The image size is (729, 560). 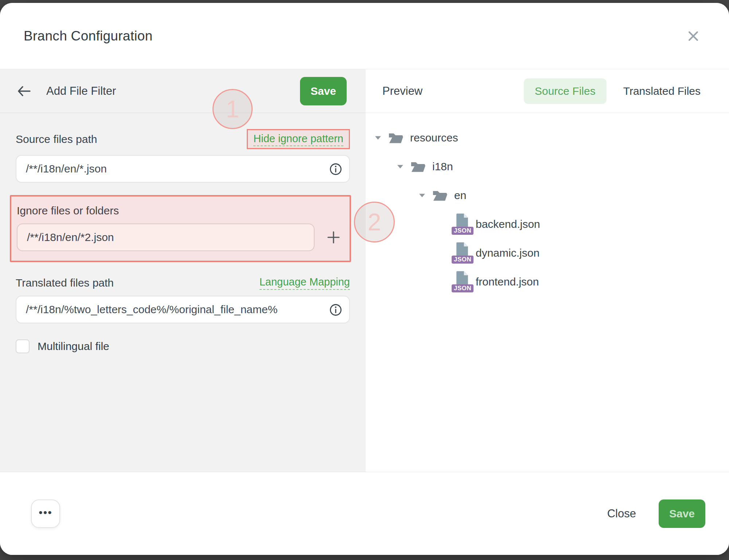 What do you see at coordinates (81, 91) in the screenshot?
I see `panel-title: Add File Filter` at bounding box center [81, 91].